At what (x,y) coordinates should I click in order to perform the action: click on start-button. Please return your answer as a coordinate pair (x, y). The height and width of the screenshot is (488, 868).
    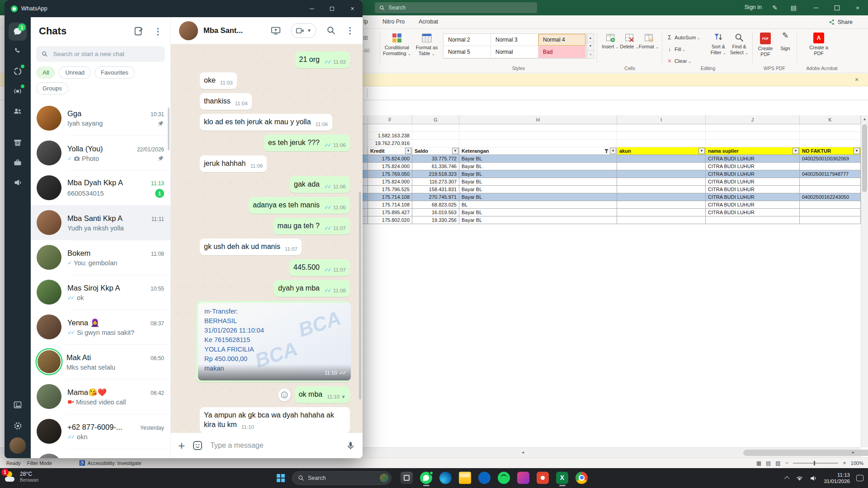
    Looking at the image, I should click on (281, 478).